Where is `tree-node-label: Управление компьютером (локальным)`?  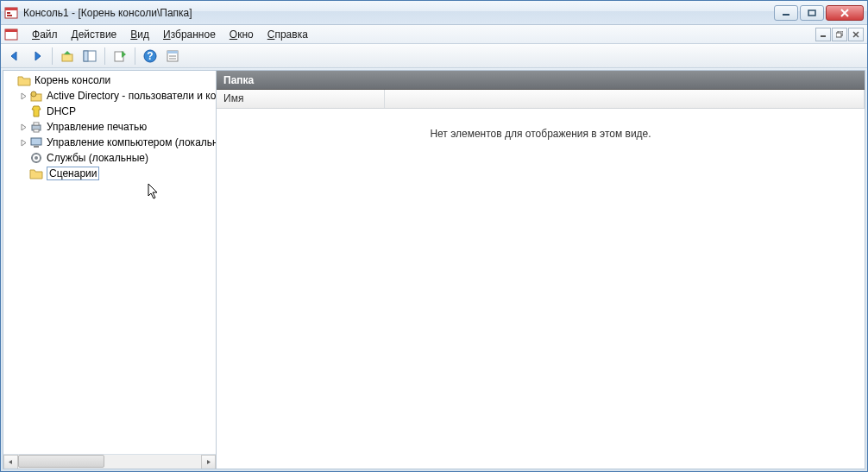 tree-node-label: Управление компьютером (локальным) is located at coordinates (131, 142).